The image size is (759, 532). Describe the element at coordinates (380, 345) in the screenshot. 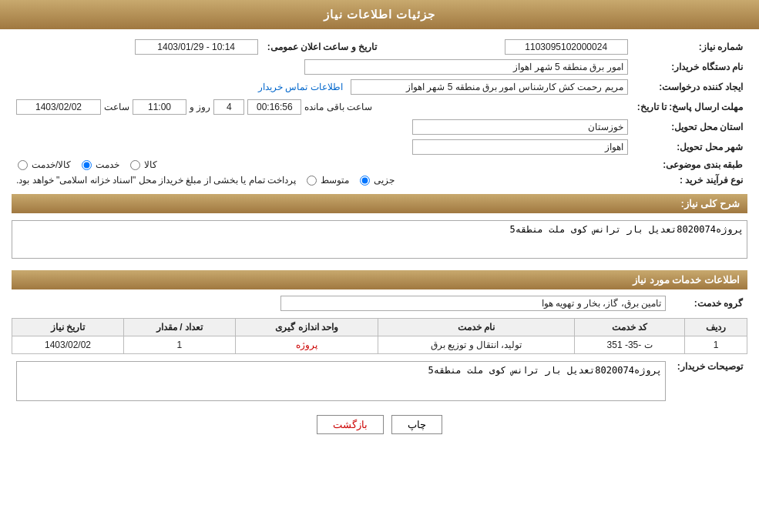

I see `service-table-body: 1 ت -35- 351 تولید، انتقال و توزیع برق پ…` at that location.